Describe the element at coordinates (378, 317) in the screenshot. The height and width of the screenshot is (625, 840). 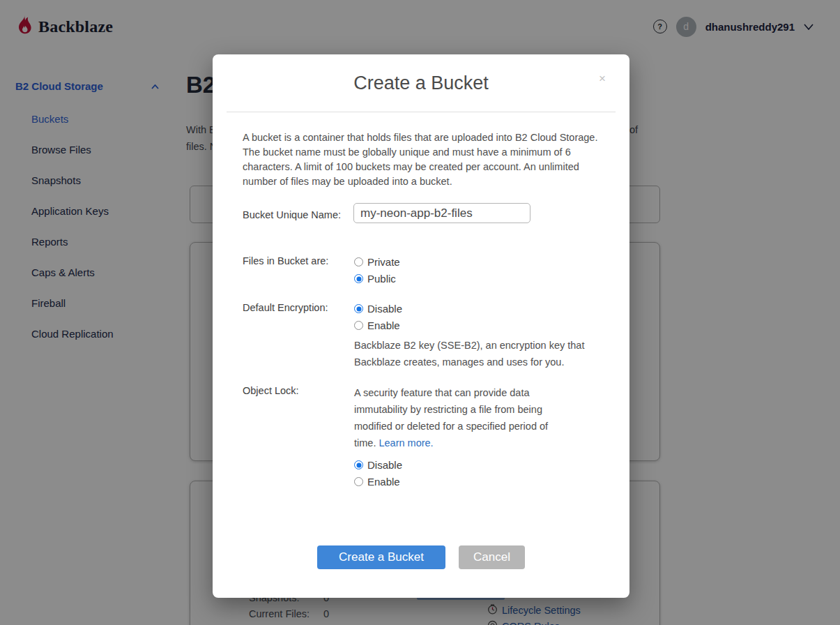
I see `default-encryption-radio-group: Disable Enable` at that location.